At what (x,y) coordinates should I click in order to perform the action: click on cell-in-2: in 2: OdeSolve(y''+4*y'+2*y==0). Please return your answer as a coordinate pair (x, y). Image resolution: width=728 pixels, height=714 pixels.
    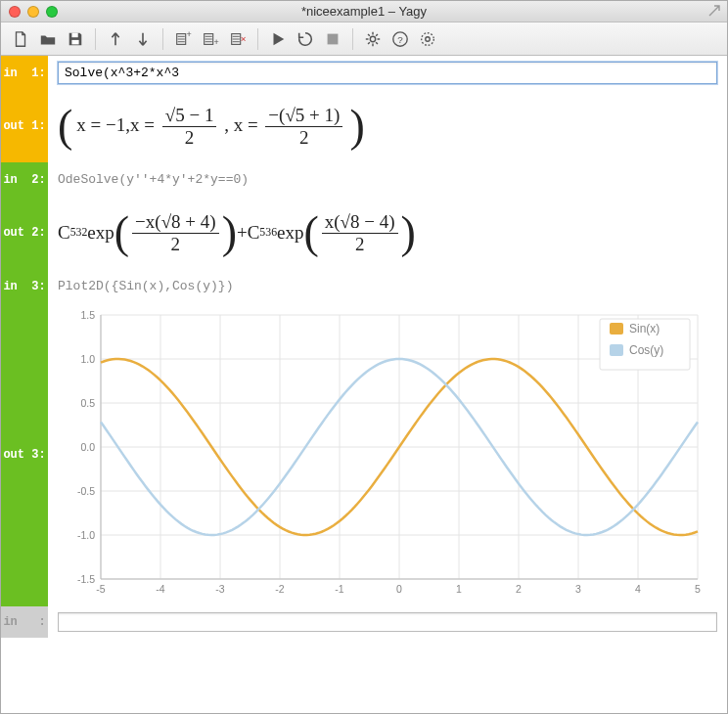
    Looking at the image, I should click on (364, 180).